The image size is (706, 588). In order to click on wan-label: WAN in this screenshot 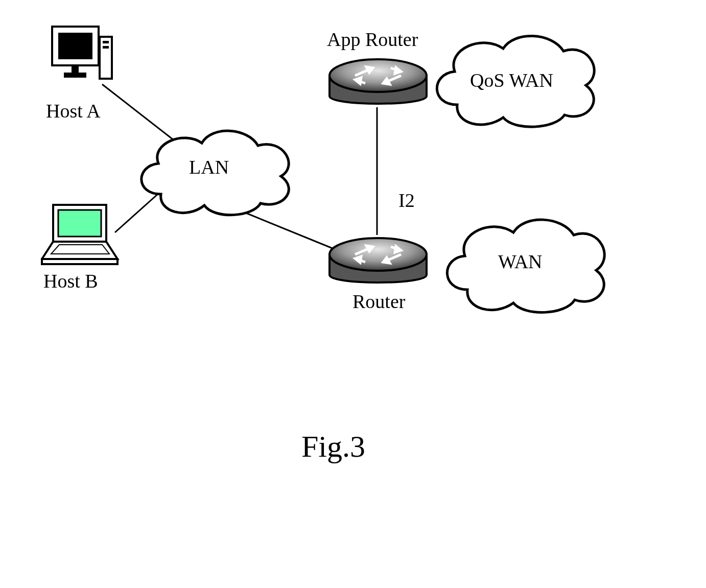, I will do `click(520, 262)`.